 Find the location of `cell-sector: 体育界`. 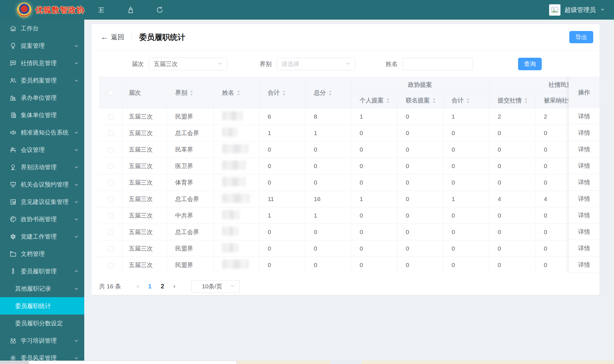

cell-sector: 体育界 is located at coordinates (190, 183).